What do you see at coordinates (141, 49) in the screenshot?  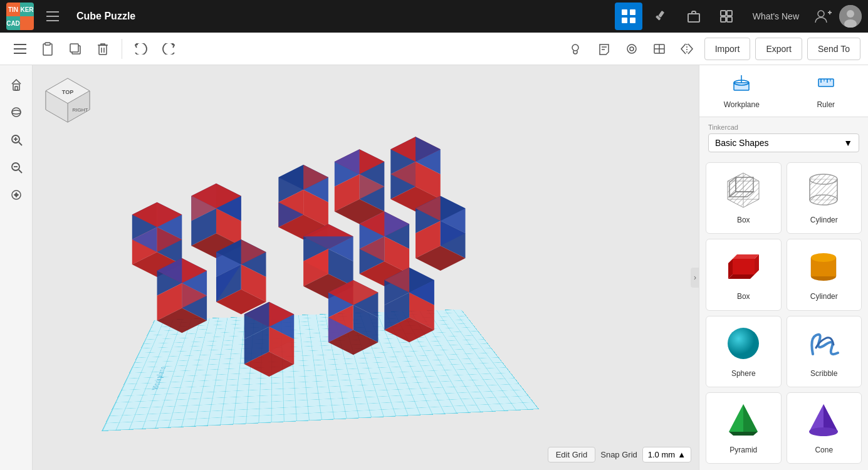 I see `undo-button` at bounding box center [141, 49].